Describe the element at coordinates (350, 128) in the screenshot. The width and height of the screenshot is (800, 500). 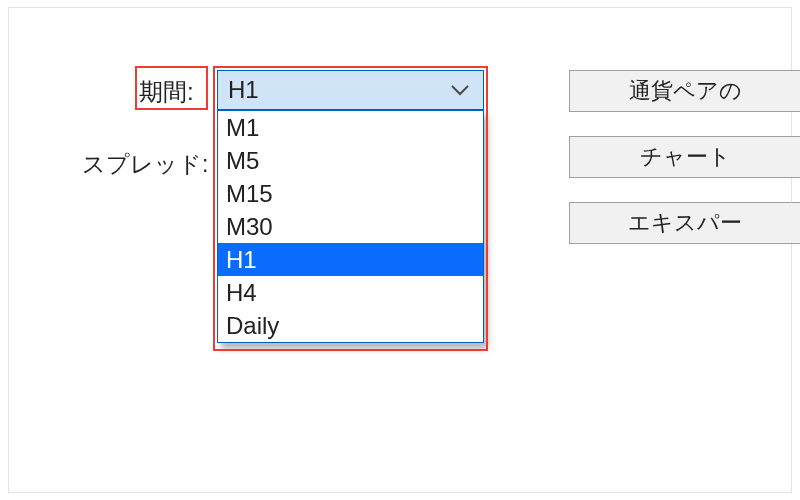
I see `period-option: M1` at that location.